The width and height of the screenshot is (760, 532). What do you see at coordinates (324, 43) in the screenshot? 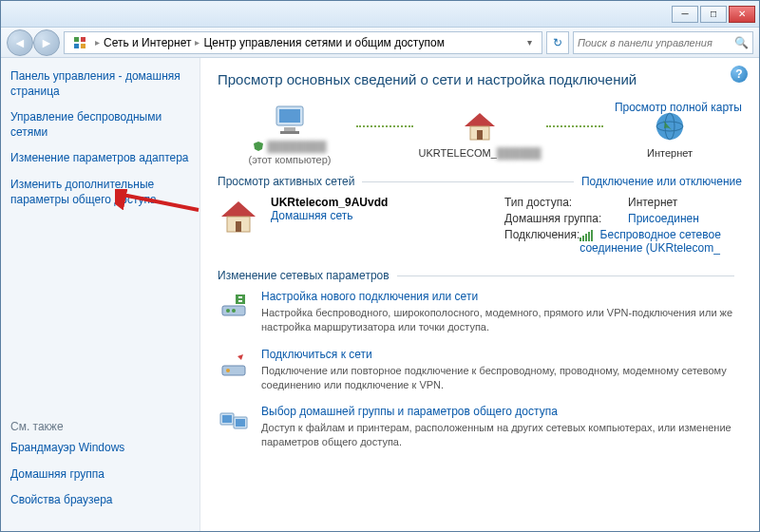
I see `breadcrumb-part: Центр управления сетями и общим доступом` at bounding box center [324, 43].